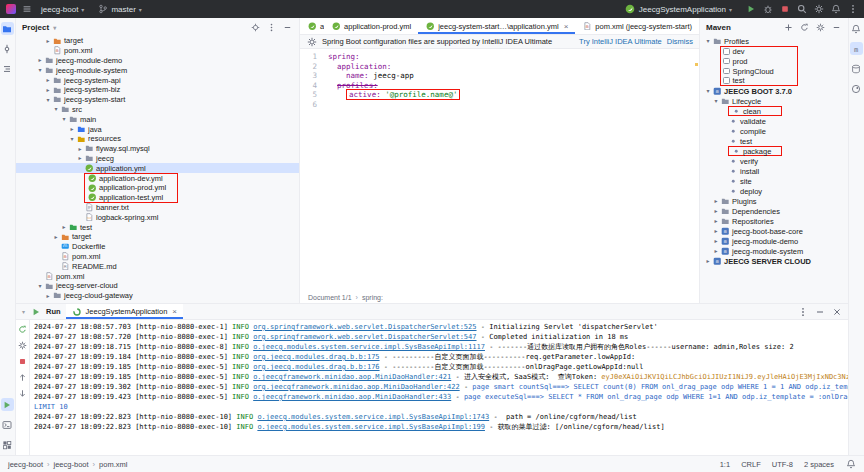 Image resolution: width=864 pixels, height=472 pixels. What do you see at coordinates (856, 68) in the screenshot?
I see `database-button` at bounding box center [856, 68].